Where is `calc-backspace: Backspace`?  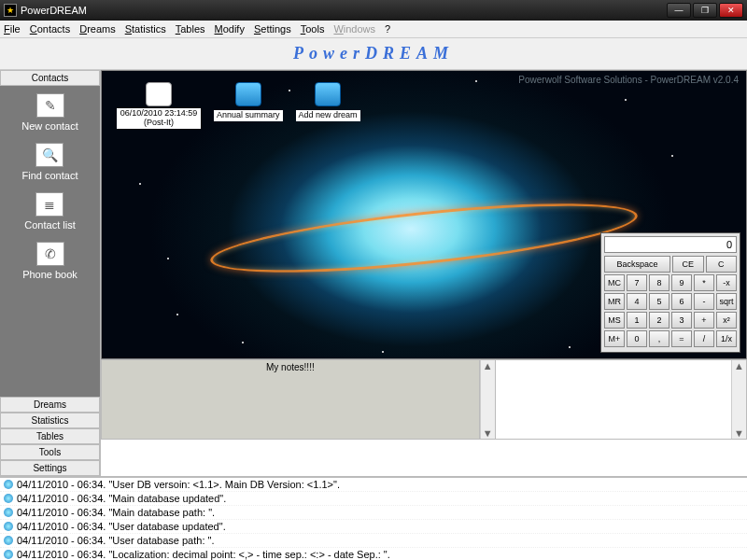
calc-backspace: Backspace is located at coordinates (637, 264).